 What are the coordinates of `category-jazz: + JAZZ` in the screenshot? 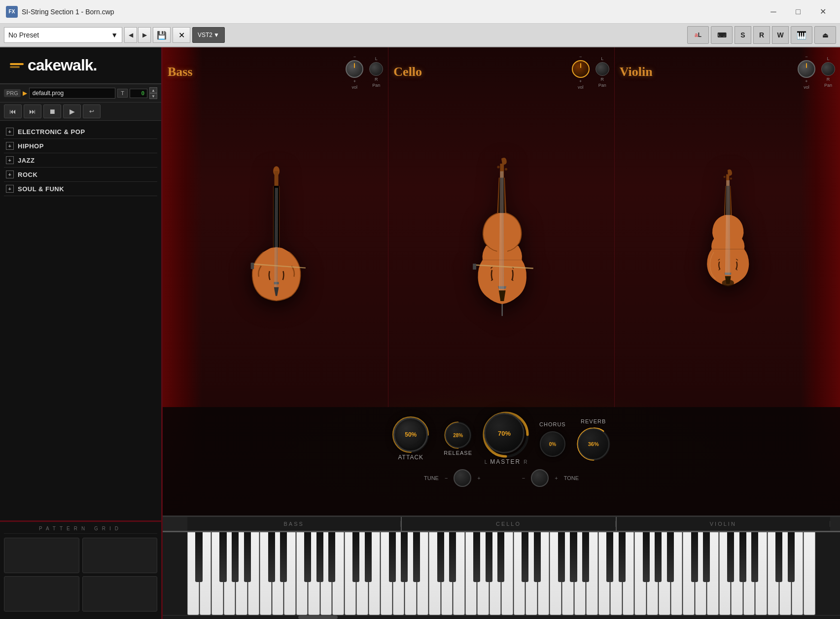 It's located at (81, 161).